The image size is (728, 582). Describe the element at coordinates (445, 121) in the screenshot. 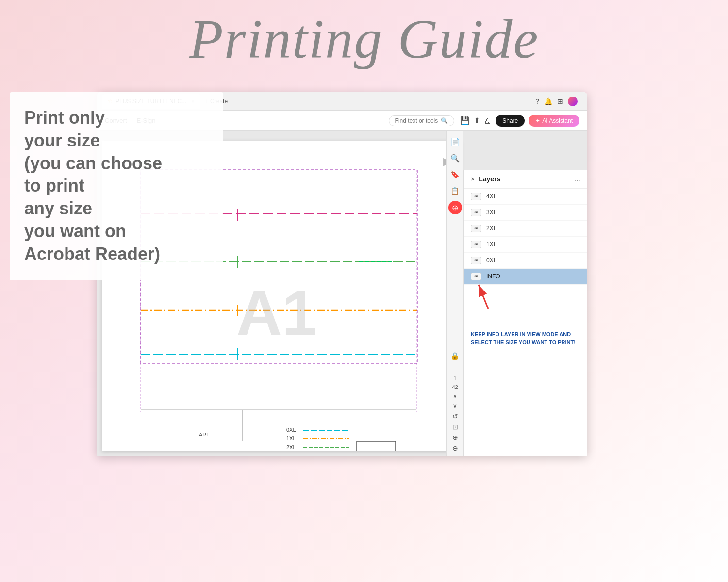

I see `search-icon: 🔍` at that location.